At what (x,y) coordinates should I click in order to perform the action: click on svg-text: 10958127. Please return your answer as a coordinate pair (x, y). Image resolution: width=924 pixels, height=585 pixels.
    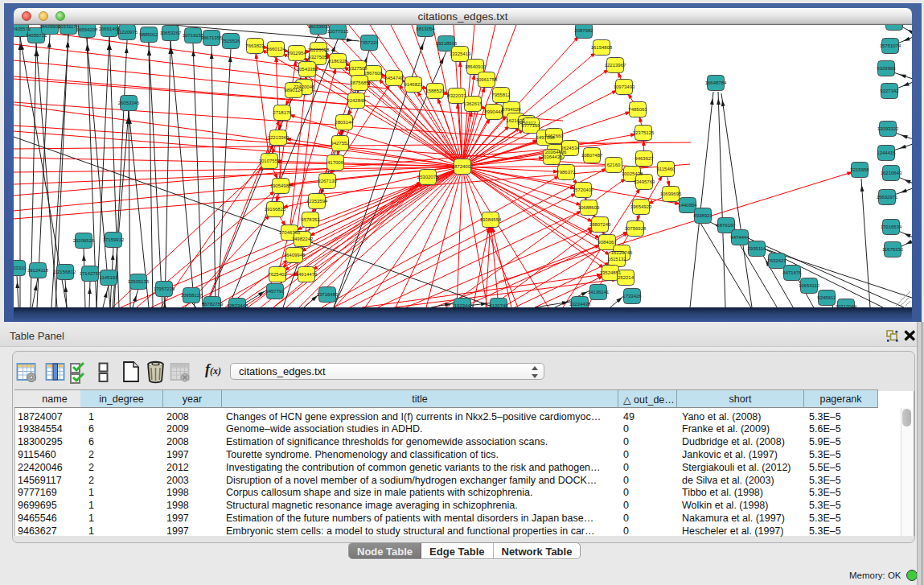
    Looking at the image, I should click on (191, 295).